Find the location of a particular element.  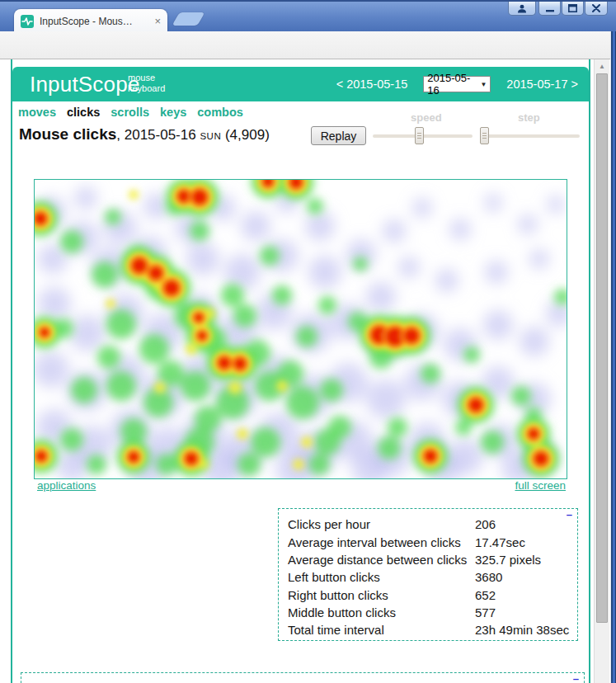

nav: movesclicksscrollskeyscombos is located at coordinates (130, 112).